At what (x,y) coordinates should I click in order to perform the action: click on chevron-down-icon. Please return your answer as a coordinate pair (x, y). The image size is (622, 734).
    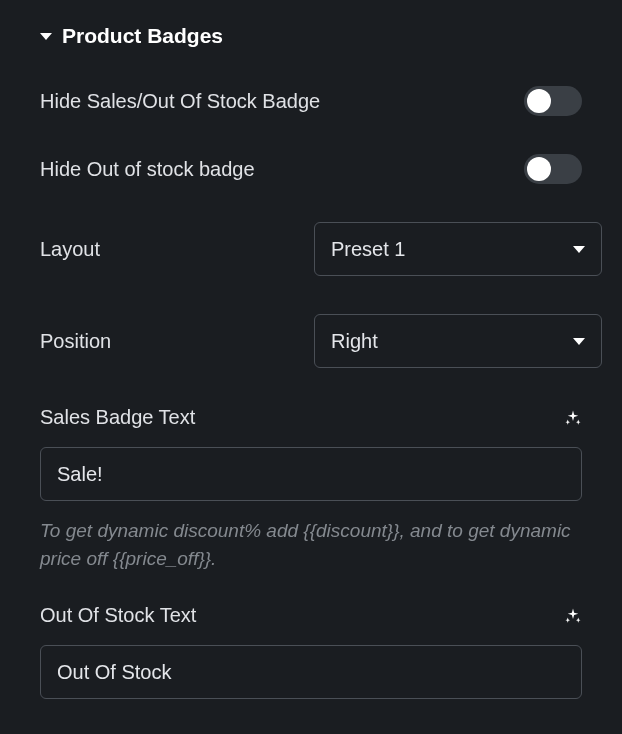
    Looking at the image, I should click on (46, 36).